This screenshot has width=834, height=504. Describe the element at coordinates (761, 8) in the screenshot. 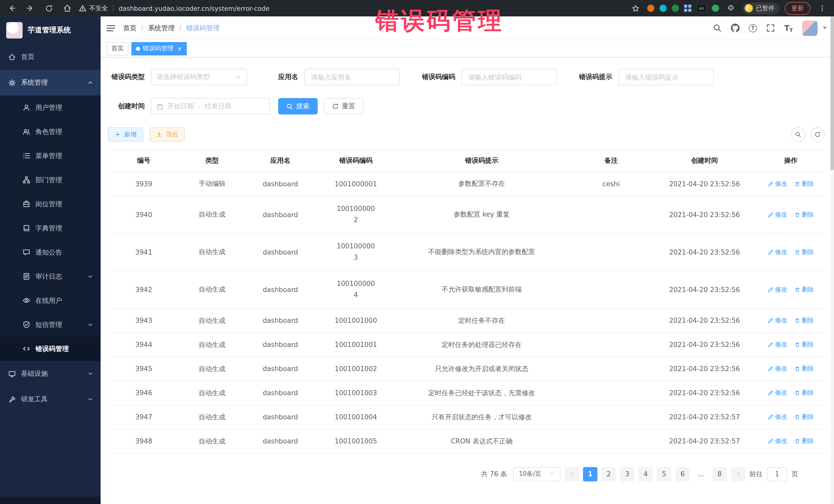

I see `profile-paused-badge: 已暂停` at that location.